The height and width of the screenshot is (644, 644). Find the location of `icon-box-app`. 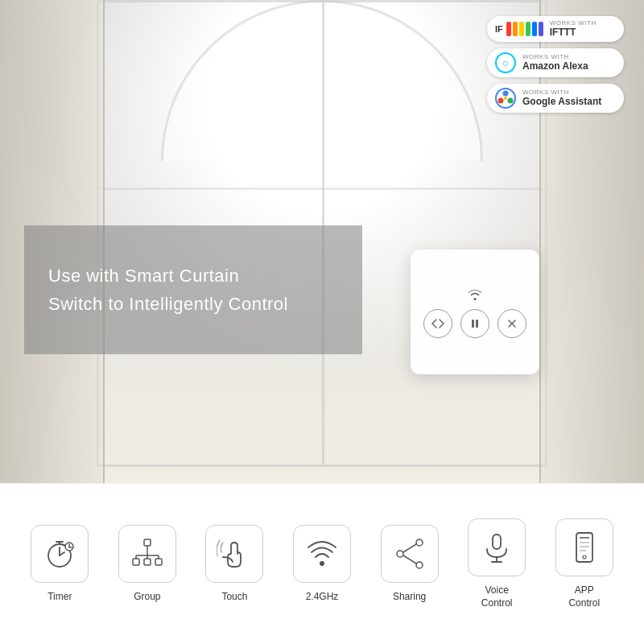

icon-box-app is located at coordinates (584, 547).